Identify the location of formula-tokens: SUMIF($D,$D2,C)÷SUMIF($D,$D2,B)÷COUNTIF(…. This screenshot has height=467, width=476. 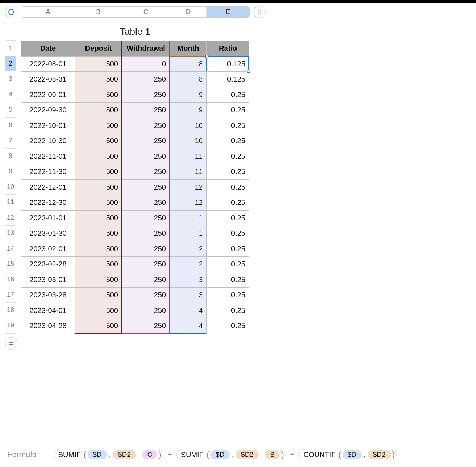
(225, 455).